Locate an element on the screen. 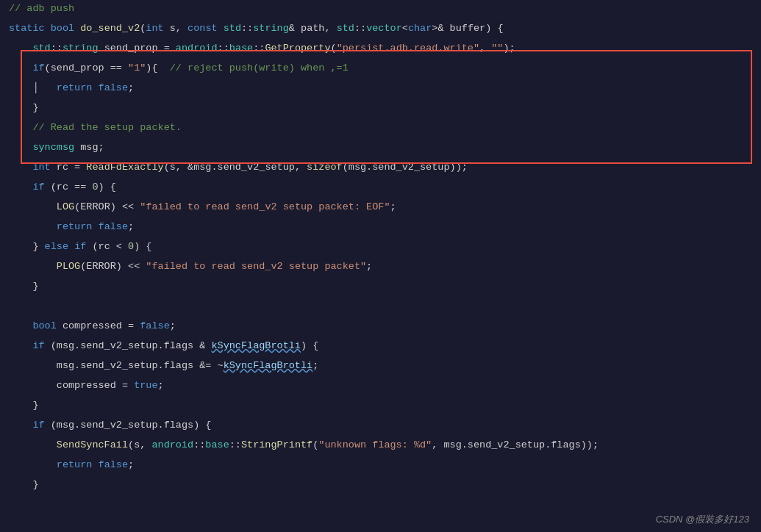 The width and height of the screenshot is (761, 532). code-line-10: if (rc == 0 ) { is located at coordinates (381, 188).